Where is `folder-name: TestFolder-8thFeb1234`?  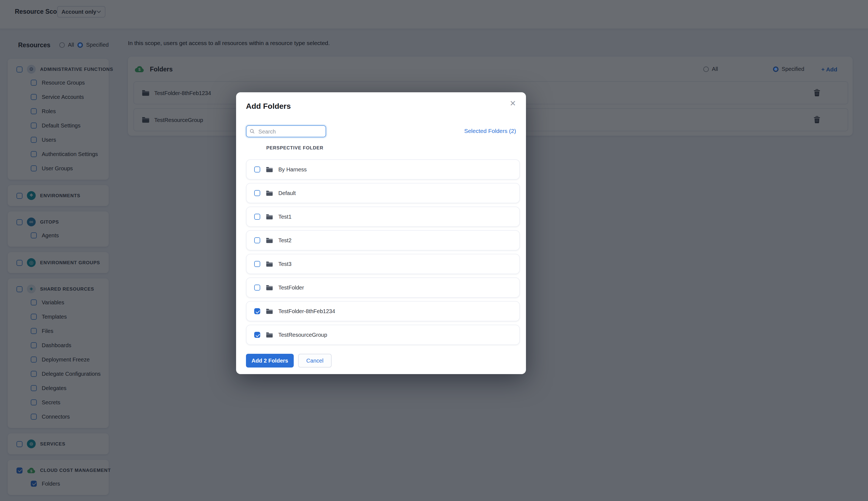
folder-name: TestFolder-8thFeb1234 is located at coordinates (307, 311).